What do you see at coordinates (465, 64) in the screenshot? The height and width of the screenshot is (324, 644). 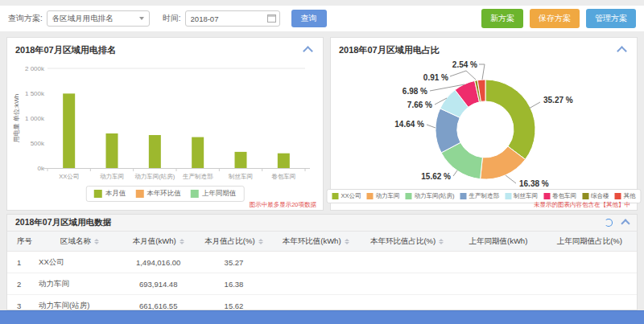 I see `pie-slice-percent-label: 2.54 %` at bounding box center [465, 64].